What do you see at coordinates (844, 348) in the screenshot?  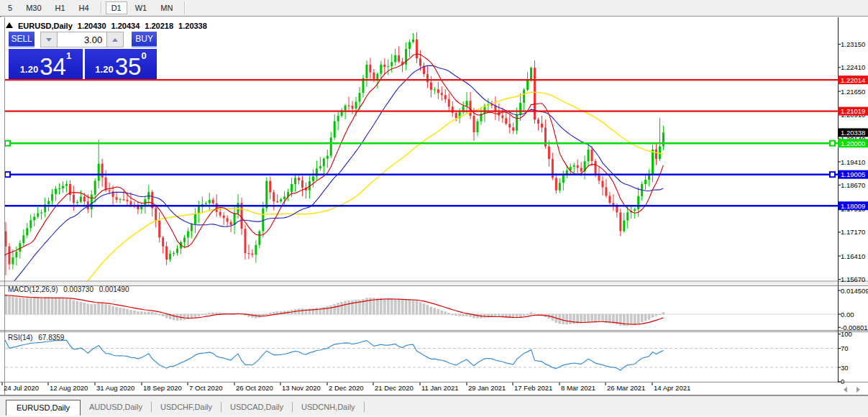 I see `rsi-axis-label: 70` at bounding box center [844, 348].